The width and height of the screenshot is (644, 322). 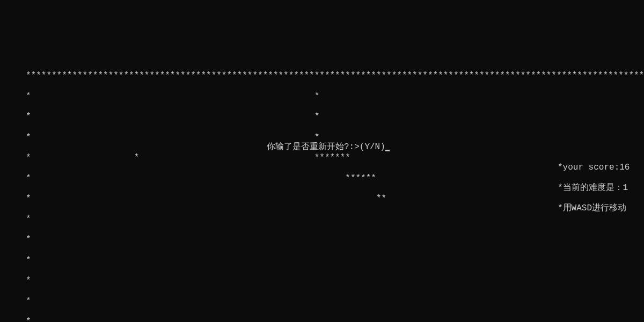 What do you see at coordinates (326, 147) in the screenshot?
I see `prompt-text: 你输了是否重新开始?:>(Y/N)` at bounding box center [326, 147].